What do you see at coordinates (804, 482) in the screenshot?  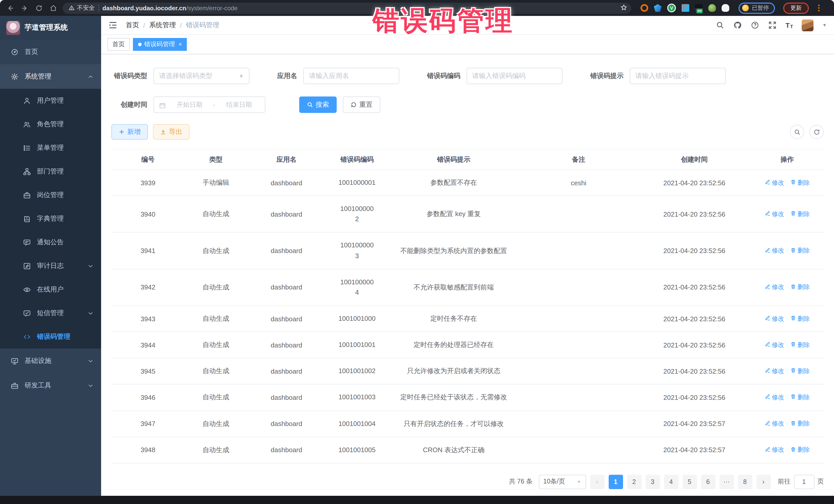 I see `goto-page-input: 1` at bounding box center [804, 482].